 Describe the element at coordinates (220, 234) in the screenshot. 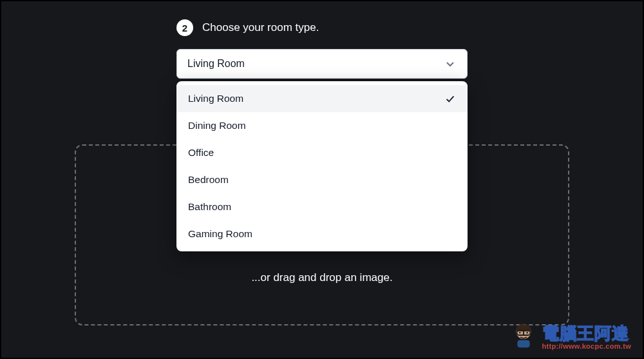

I see `option-label: Gaming Room` at that location.